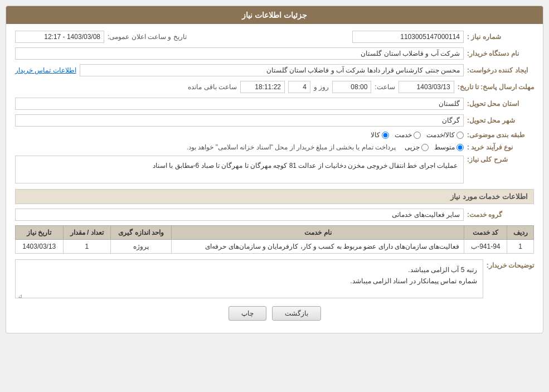  I want to click on process-options: متوسط جزیی, so click(434, 147).